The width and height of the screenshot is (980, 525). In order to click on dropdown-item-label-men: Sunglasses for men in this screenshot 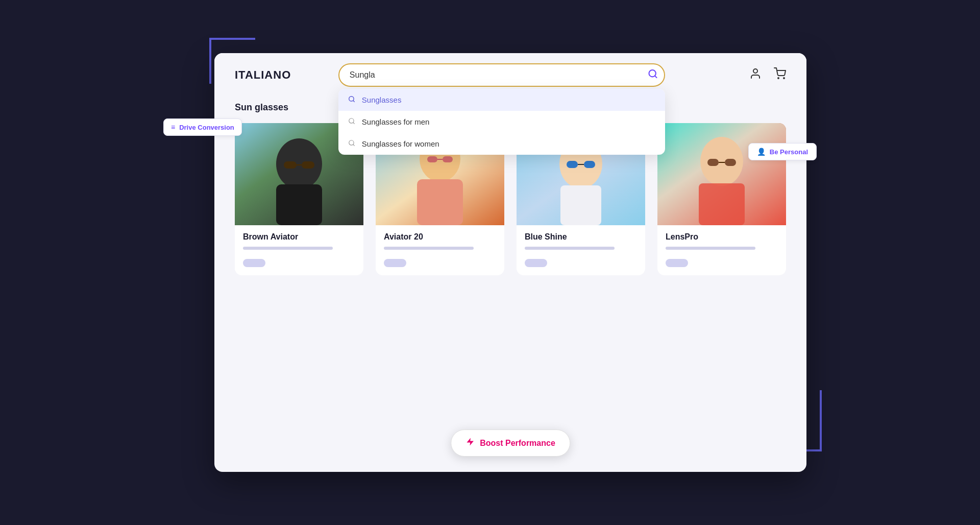, I will do `click(396, 122)`.